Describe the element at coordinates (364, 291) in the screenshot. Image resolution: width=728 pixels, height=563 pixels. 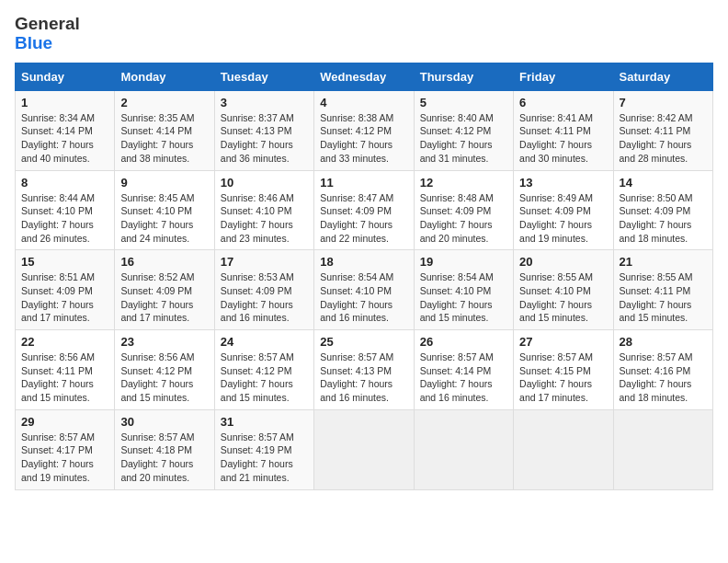
I see `day-cell: 18 Sunrise: 8:54 AMSunset: 4:10 PMDaylig…` at that location.